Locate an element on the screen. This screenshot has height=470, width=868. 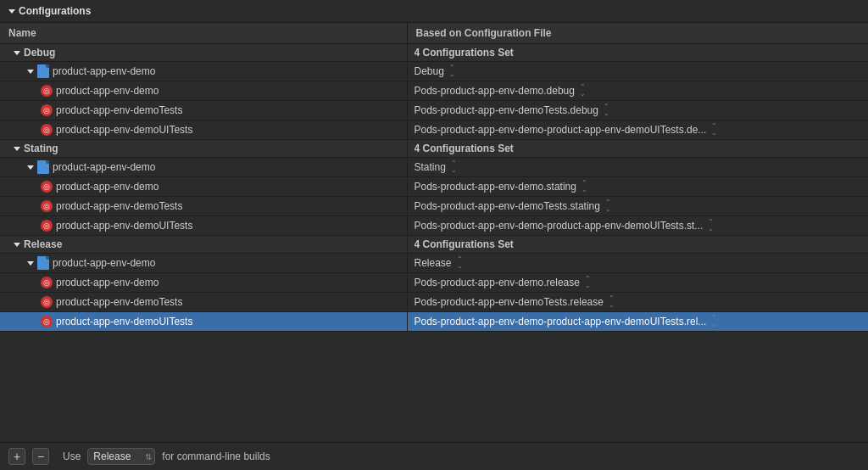
table-cell-config: Pods-product-app-env-demo.release is located at coordinates (637, 283).